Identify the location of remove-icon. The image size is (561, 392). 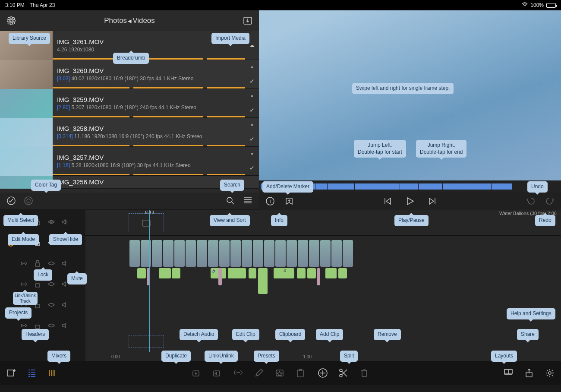
(364, 373).